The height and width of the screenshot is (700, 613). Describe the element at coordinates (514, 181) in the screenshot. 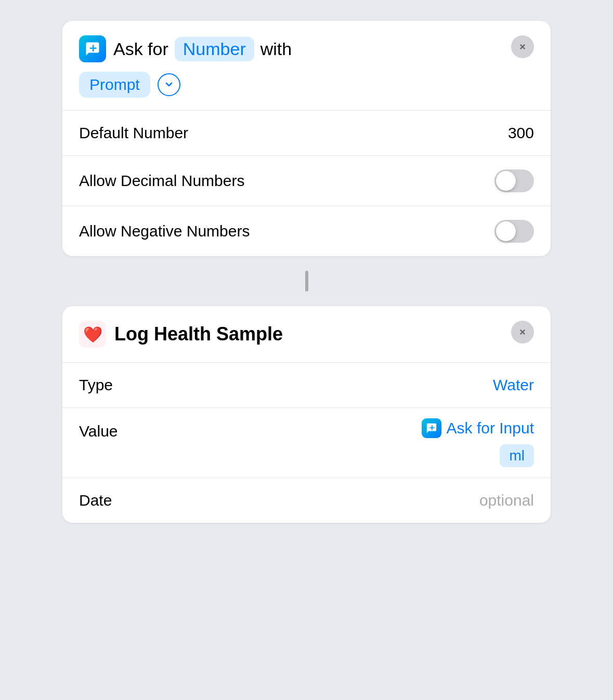

I see `allow-decimal-toggle` at that location.